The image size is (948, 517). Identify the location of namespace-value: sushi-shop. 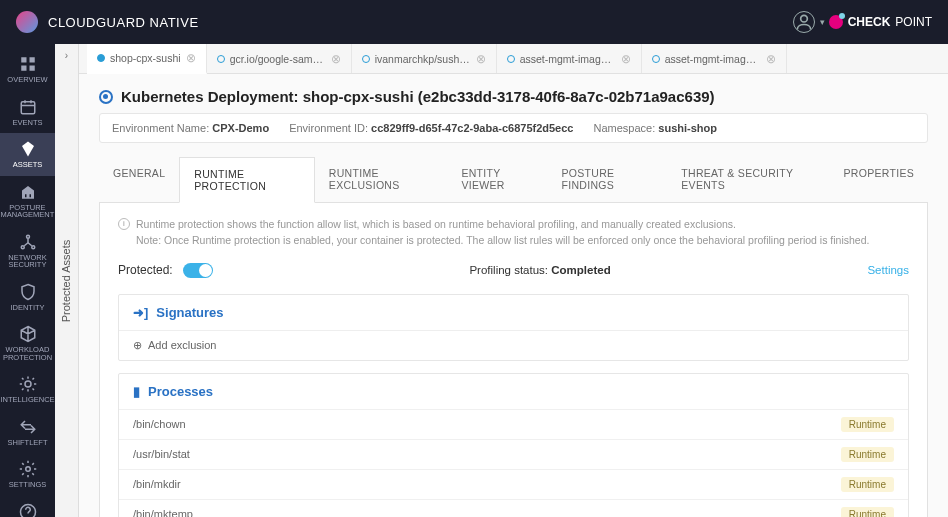
(688, 128).